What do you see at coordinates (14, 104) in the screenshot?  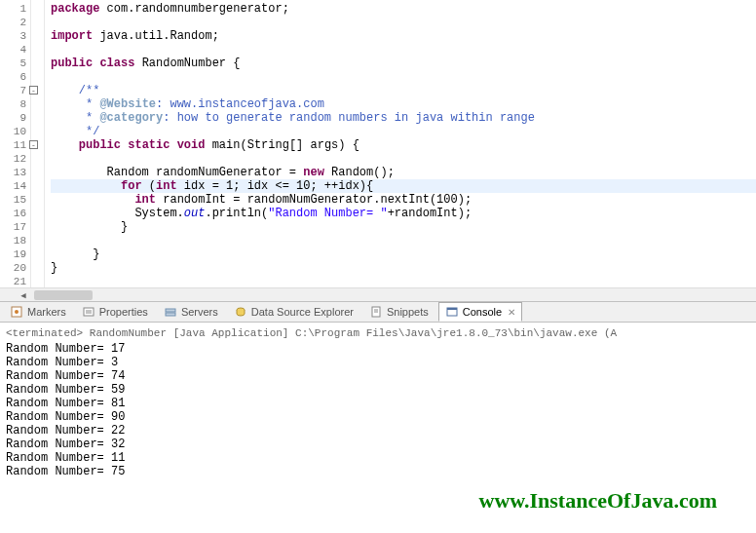 I see `line-number: 8` at bounding box center [14, 104].